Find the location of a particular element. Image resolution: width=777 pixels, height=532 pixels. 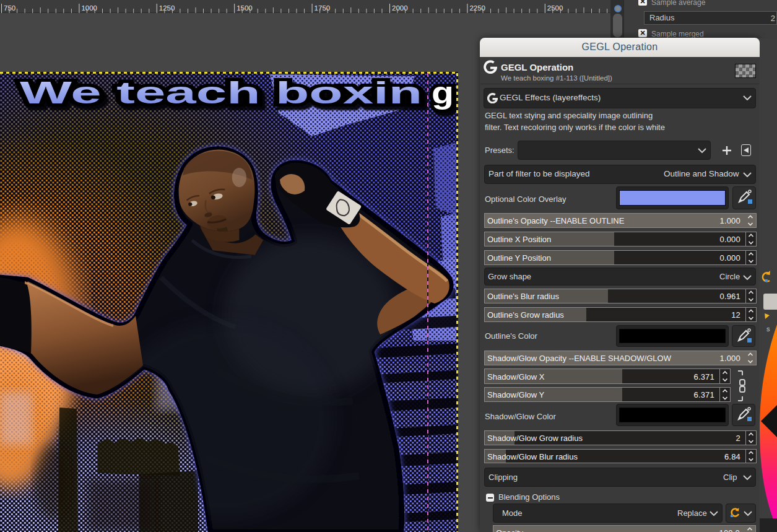

svg-text: We teach boxin is located at coordinates (221, 93).